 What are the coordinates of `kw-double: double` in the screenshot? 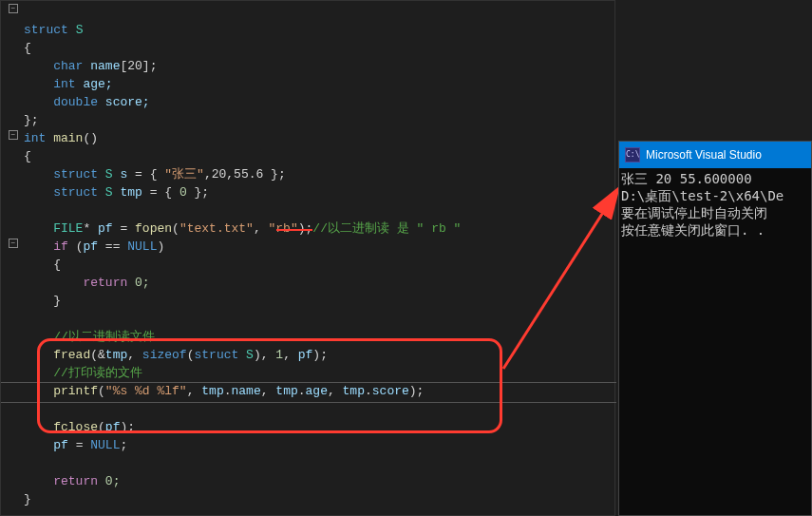 It's located at (76, 103).